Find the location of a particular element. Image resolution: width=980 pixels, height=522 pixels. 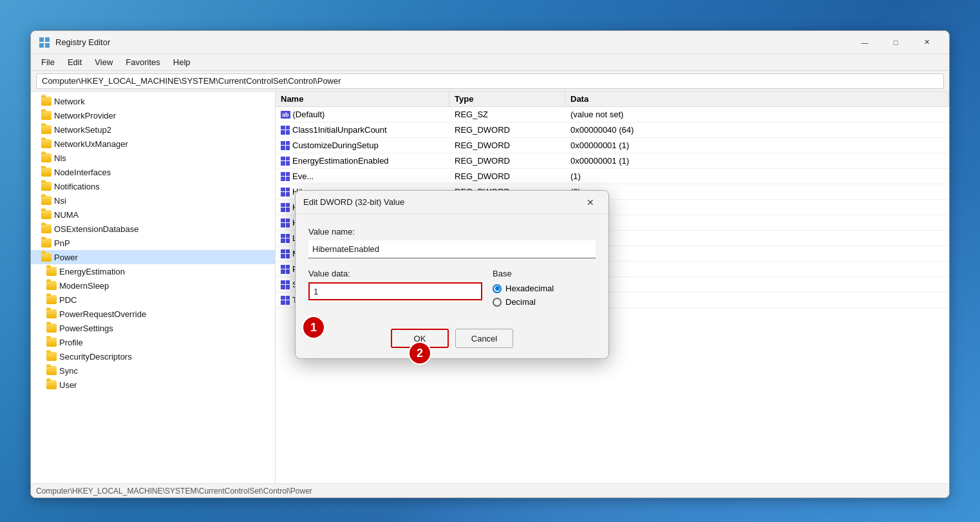

tree-item-modernsleep: ModernSleep is located at coordinates (153, 285).